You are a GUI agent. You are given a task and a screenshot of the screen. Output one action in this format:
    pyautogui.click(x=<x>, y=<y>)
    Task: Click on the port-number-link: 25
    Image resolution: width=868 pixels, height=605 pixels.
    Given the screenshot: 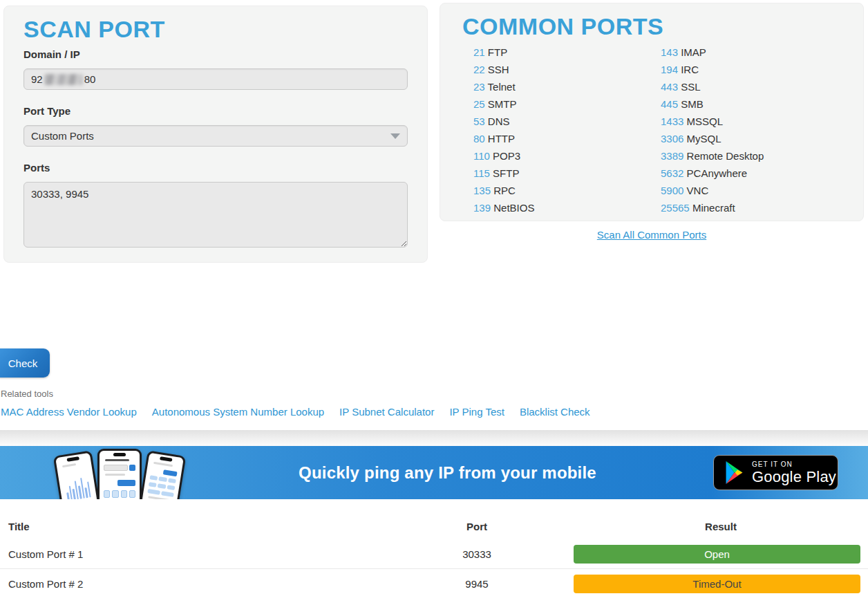 What is the action you would take?
    pyautogui.click(x=480, y=104)
    